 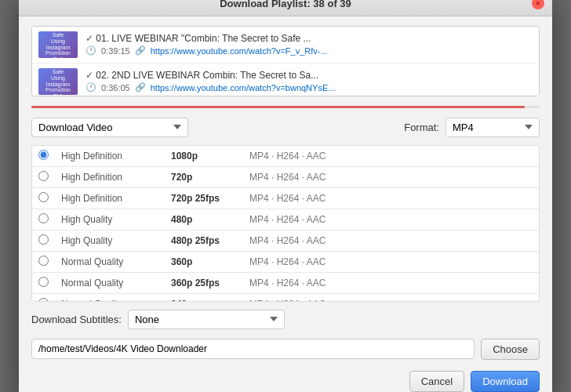 What do you see at coordinates (278, 107) in the screenshot?
I see `progress-bar` at bounding box center [278, 107].